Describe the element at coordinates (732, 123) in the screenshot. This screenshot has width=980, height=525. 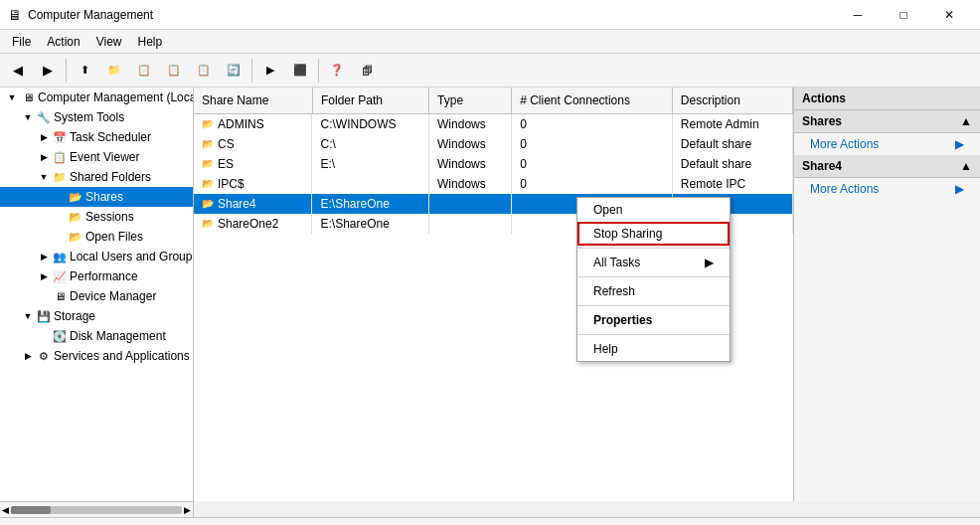
I see `cell-description: Remote Admin` at that location.